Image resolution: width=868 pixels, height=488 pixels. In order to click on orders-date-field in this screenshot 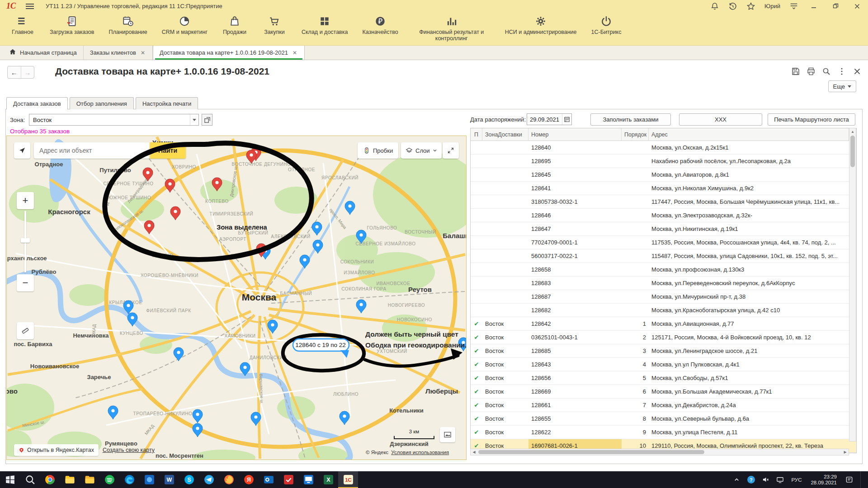, I will do `click(549, 119)`.